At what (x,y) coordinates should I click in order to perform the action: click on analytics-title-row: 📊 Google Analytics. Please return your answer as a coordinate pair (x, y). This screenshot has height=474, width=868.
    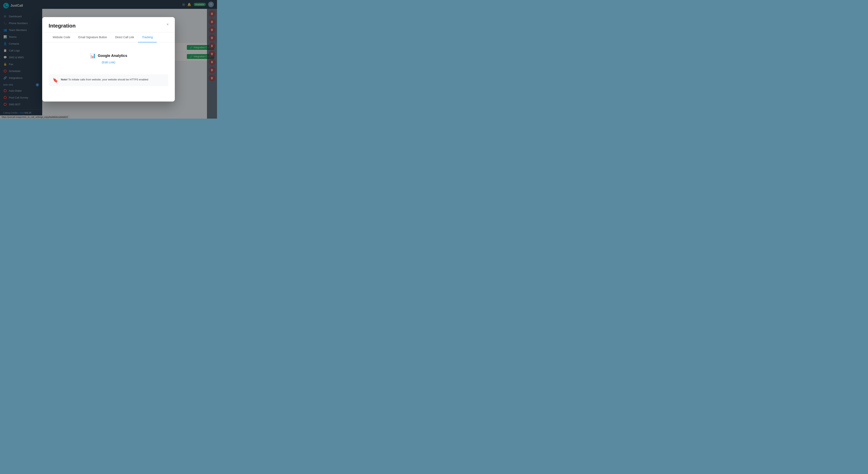
    Looking at the image, I should click on (108, 56).